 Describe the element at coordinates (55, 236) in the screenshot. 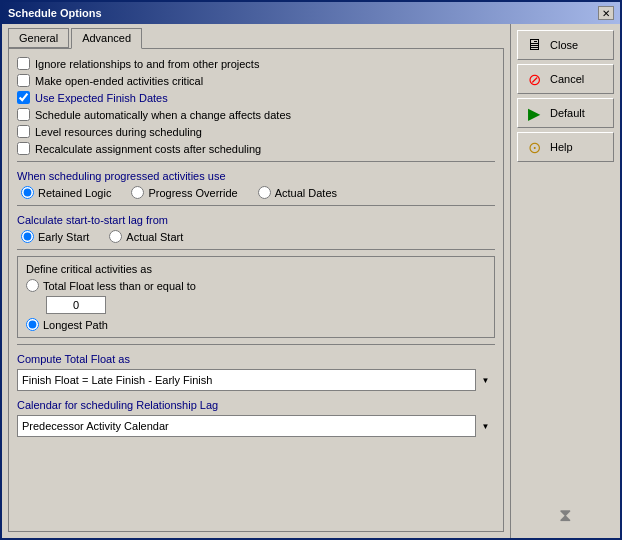

I see `radio-early-start: Early Start` at that location.